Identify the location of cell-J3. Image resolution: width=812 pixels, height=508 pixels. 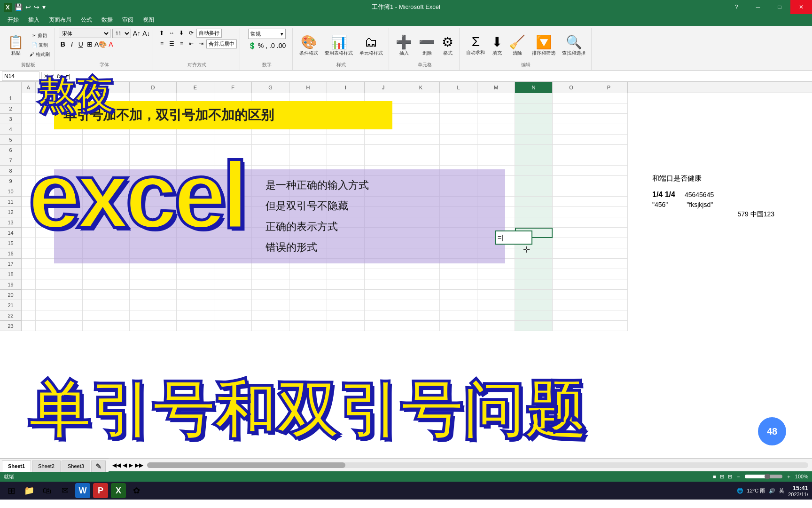
(383, 119).